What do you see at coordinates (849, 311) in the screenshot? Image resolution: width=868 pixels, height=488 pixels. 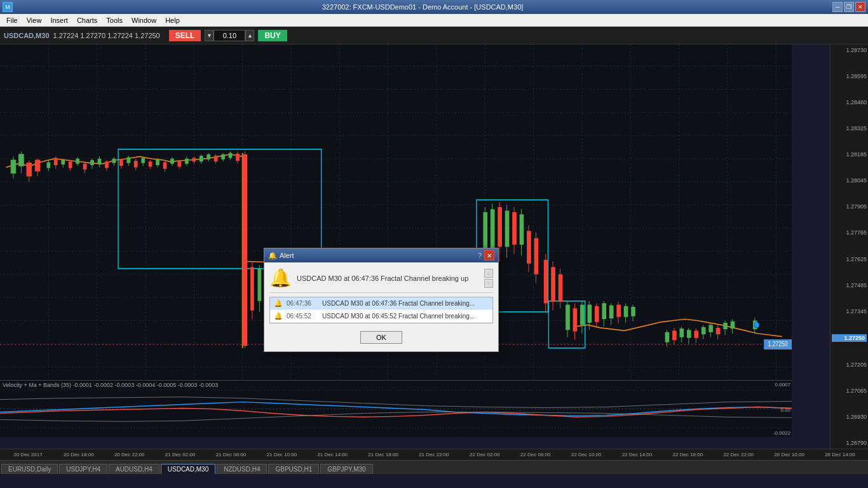 I see `price-level-11: 1.27345` at bounding box center [849, 311].